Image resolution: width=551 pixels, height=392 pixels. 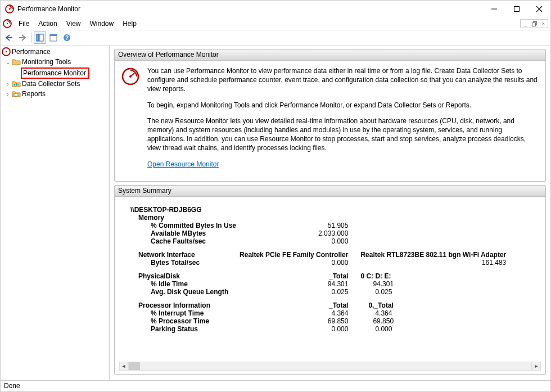 What do you see at coordinates (338, 218) in the screenshot?
I see `memory-label: Memory` at bounding box center [338, 218].